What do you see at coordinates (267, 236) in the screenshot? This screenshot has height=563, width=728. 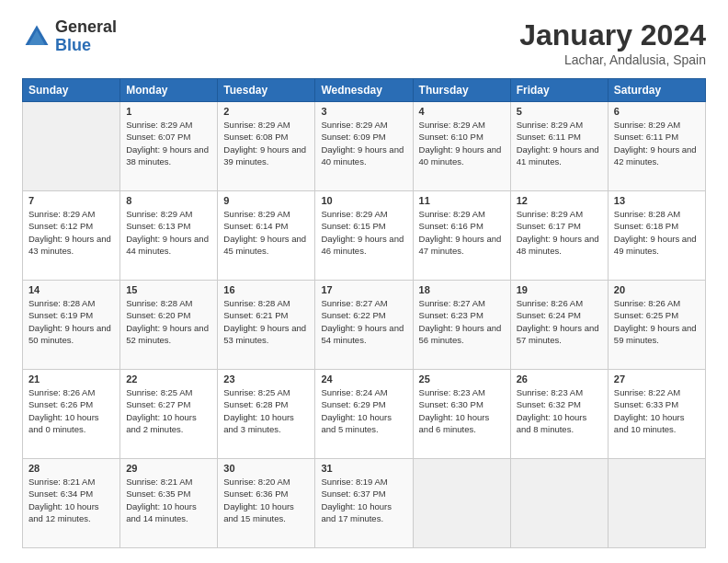 I see `calendar-cell: 9 Sunrise: 8:29 AM Sunset: 6:14 PM Dayli…` at bounding box center [267, 236].